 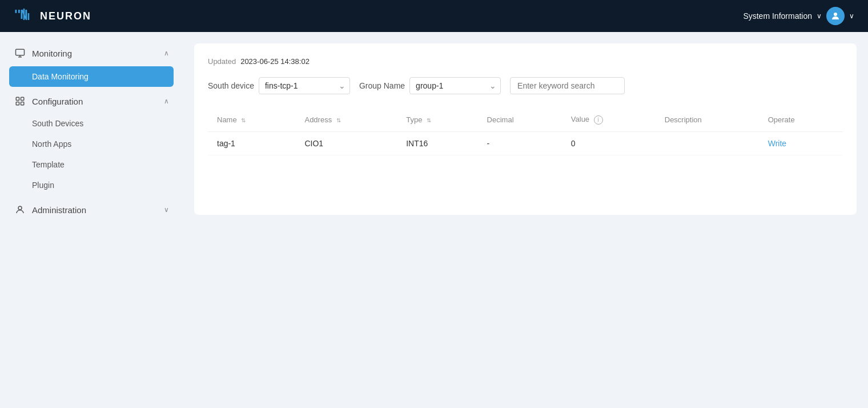 I want to click on sidebar-section-administration-header: Administration ∨, so click(x=91, y=210).